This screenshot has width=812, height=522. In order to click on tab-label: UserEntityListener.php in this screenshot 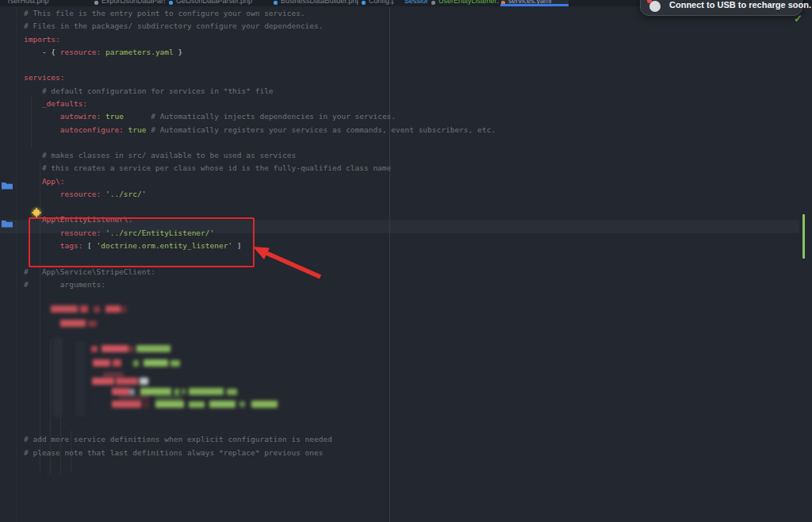, I will do `click(469, 2)`.